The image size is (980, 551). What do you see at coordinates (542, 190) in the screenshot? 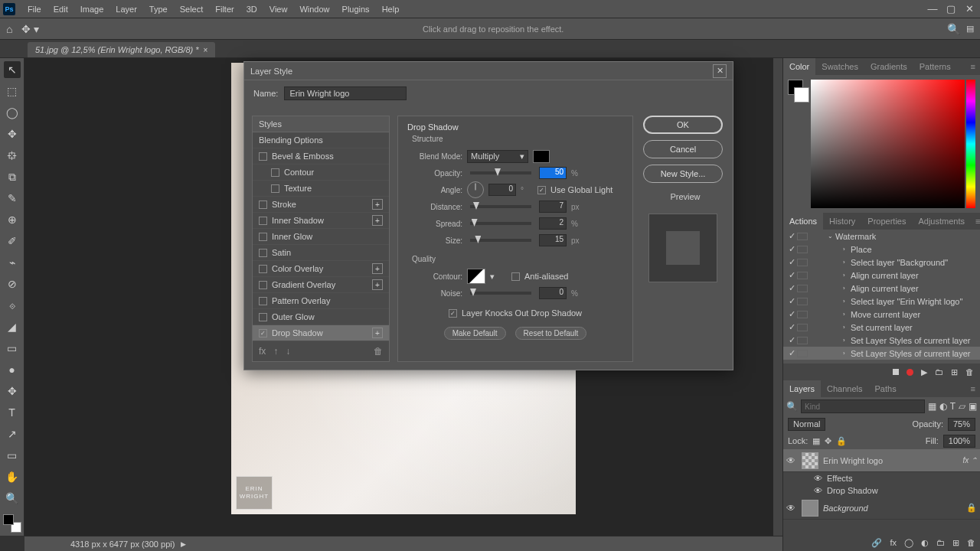
I see `global-light-checkbox` at bounding box center [542, 190].